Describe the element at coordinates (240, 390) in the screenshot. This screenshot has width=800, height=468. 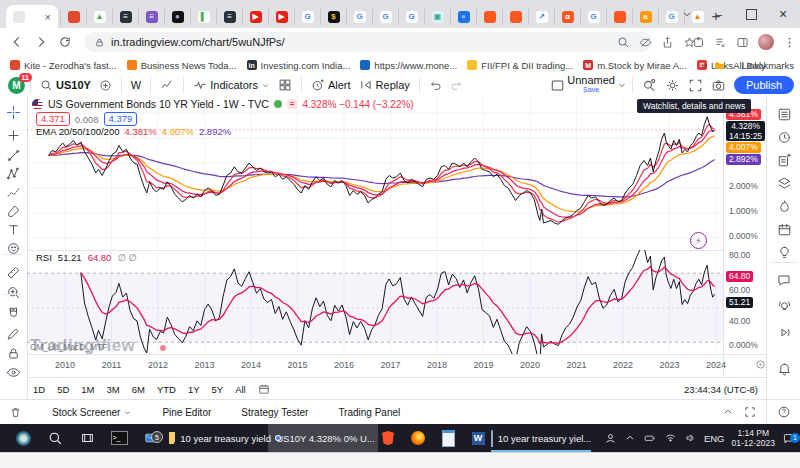
I see `timeframe-all: All` at that location.